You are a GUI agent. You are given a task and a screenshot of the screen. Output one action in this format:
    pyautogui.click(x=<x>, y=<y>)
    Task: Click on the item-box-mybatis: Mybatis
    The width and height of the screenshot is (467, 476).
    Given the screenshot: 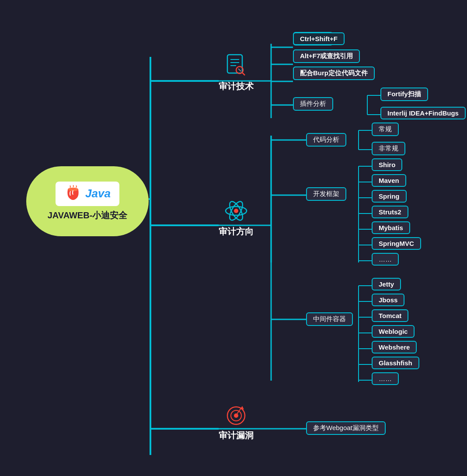 What is the action you would take?
    pyautogui.click(x=391, y=228)
    